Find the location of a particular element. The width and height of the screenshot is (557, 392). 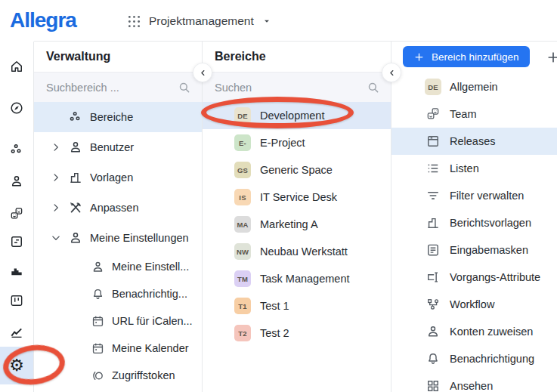

space-item-label: IT Service Desk is located at coordinates (299, 197).